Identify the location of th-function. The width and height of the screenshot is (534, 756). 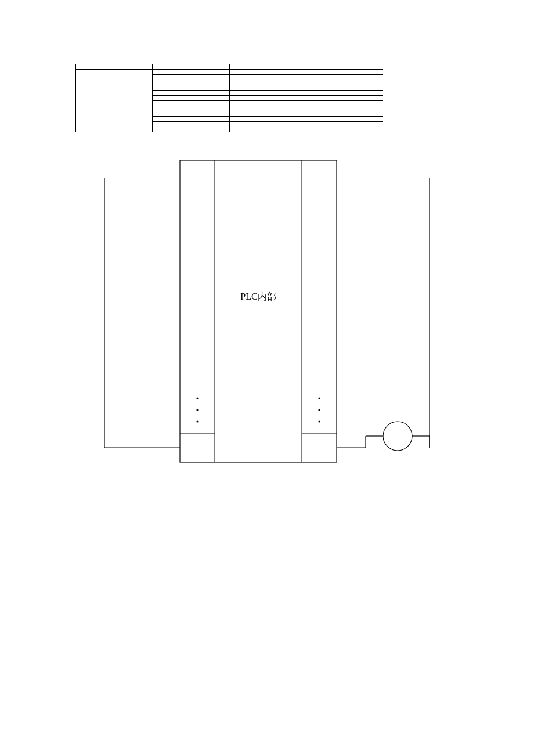
(344, 67).